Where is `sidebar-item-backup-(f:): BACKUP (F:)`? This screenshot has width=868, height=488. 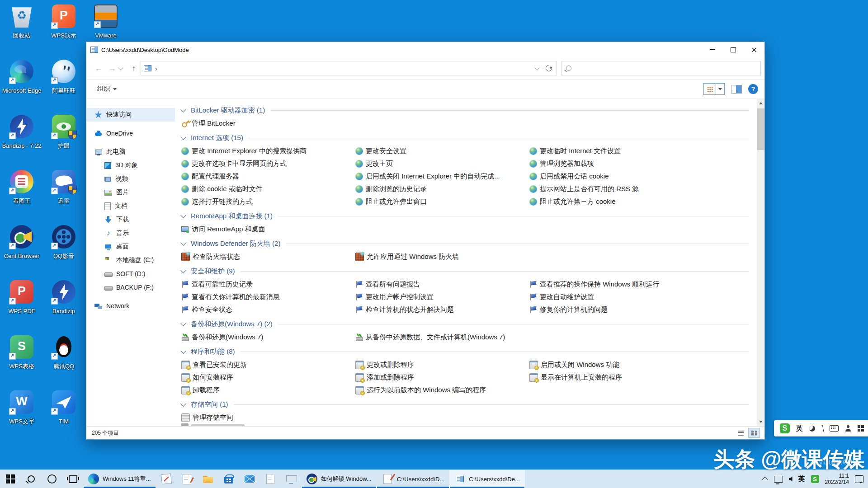
sidebar-item-backup-(f:): BACKUP (F:) is located at coordinates (131, 287).